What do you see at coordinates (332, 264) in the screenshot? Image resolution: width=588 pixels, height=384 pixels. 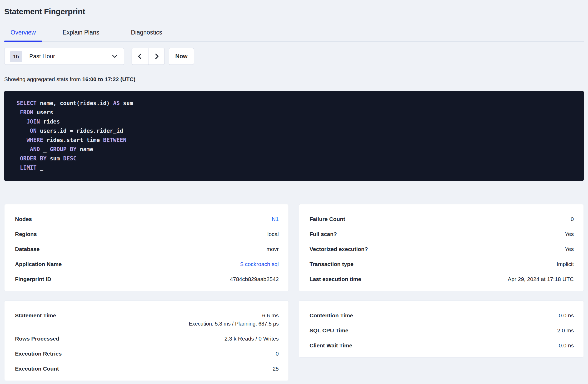 I see `info-label: Transaction type` at bounding box center [332, 264].